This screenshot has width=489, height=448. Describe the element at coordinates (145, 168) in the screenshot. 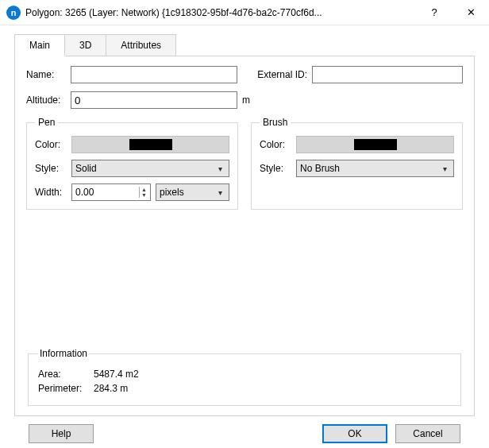

I see `pen-style-value: Solid` at that location.